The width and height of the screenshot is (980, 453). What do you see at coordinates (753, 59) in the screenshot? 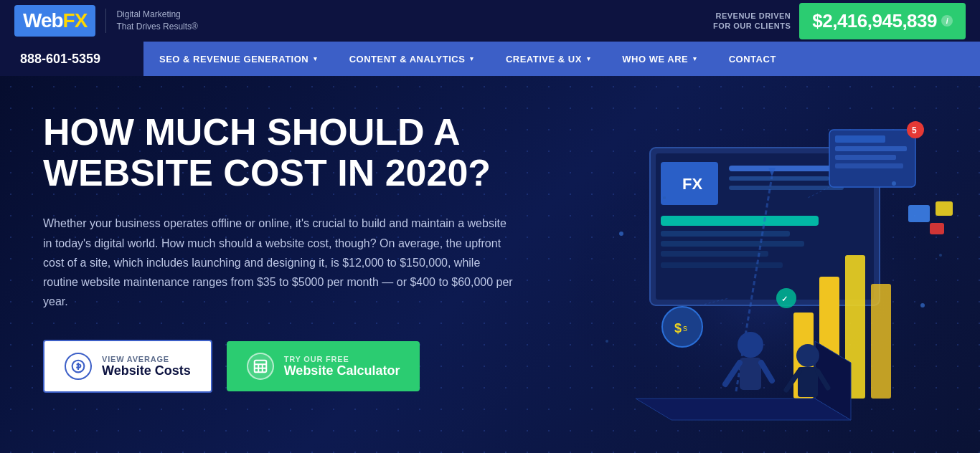
I see `nav-item-contact: CONTACT` at bounding box center [753, 59].